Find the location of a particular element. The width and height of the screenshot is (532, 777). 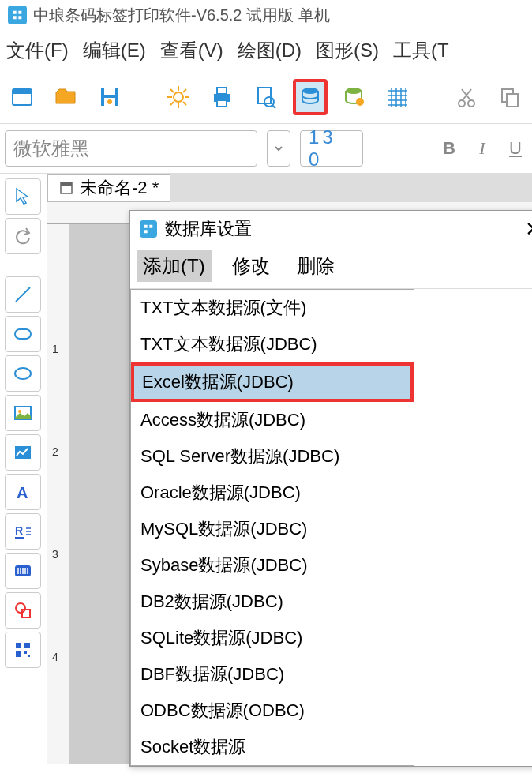

line-tool is located at coordinates (23, 295).